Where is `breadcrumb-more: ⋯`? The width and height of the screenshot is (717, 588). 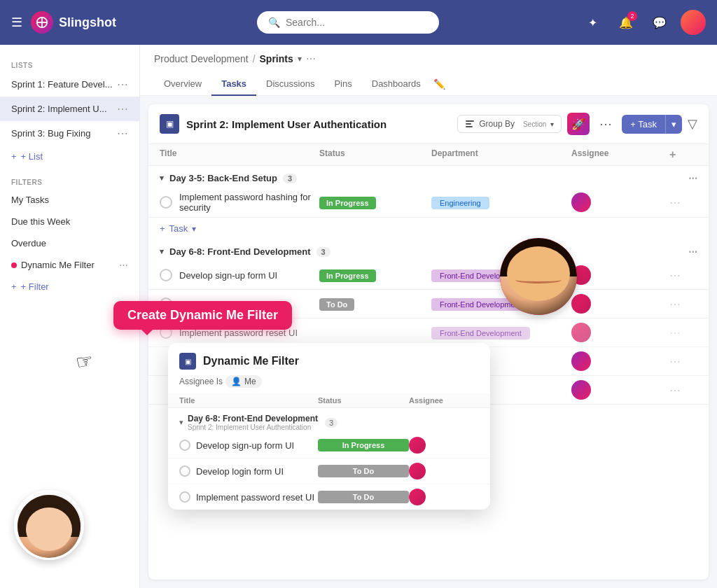 breadcrumb-more: ⋯ is located at coordinates (311, 59).